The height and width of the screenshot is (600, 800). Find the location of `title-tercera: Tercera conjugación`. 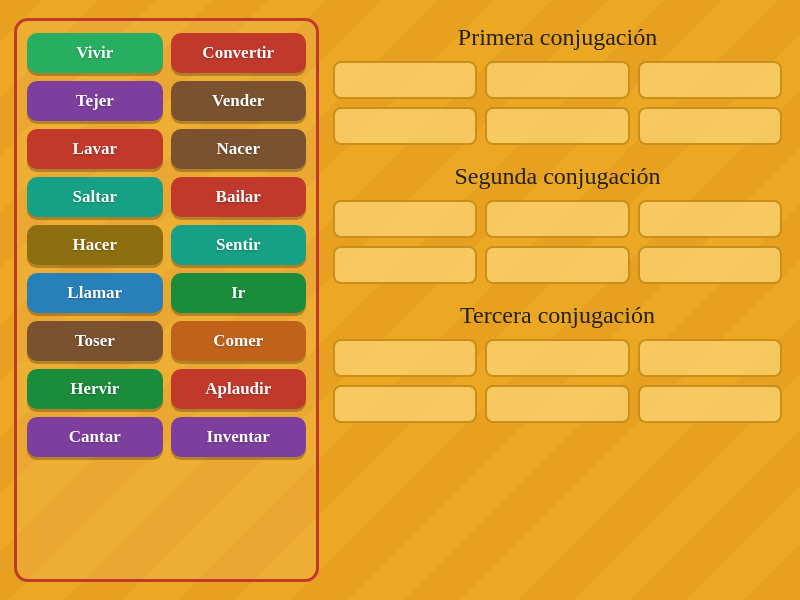

title-tercera: Tercera conjugación is located at coordinates (558, 316).